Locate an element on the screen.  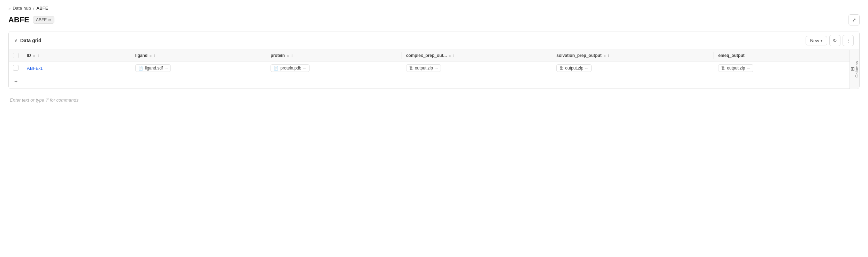
expand-icon: ⤢ is located at coordinates (854, 20).